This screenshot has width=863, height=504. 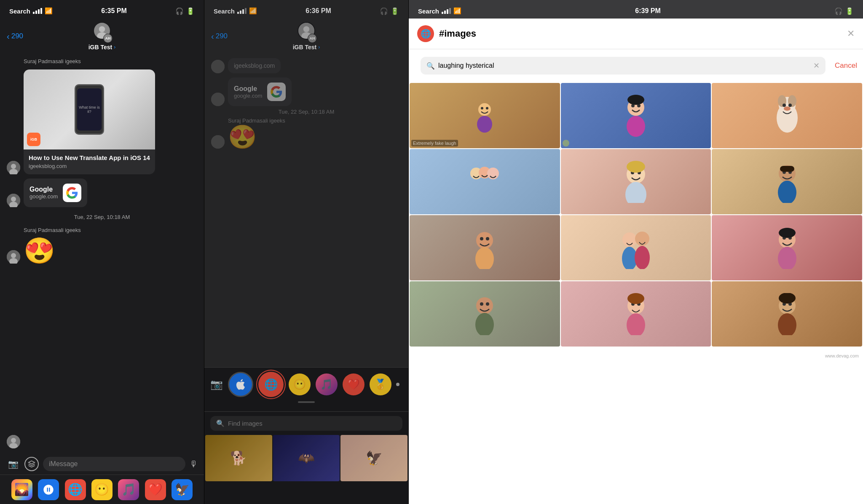 I want to click on gif-cell-2: 🦇, so click(x=307, y=458).